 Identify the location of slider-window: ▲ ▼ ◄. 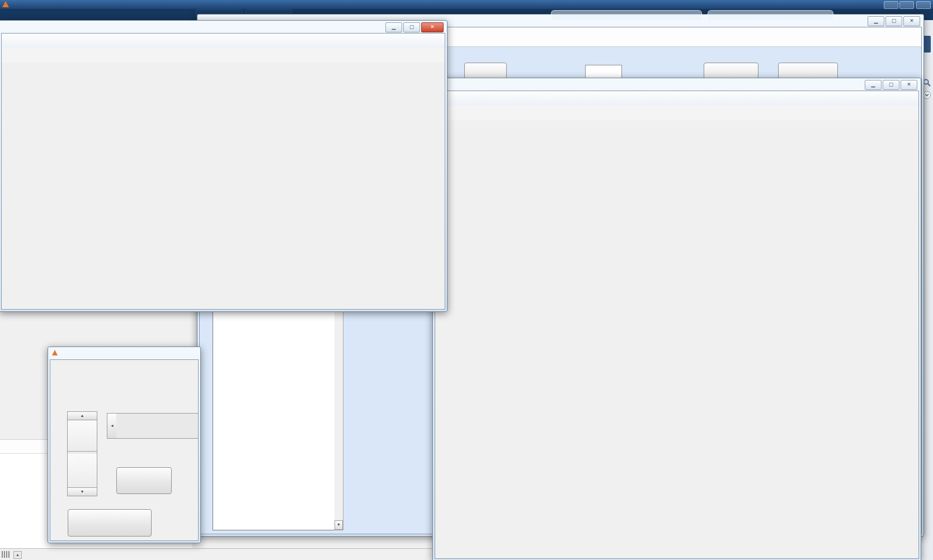
(124, 445).